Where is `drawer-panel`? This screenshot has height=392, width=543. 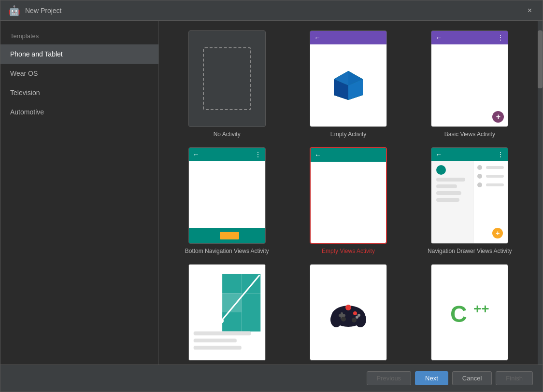
drawer-panel is located at coordinates (452, 202).